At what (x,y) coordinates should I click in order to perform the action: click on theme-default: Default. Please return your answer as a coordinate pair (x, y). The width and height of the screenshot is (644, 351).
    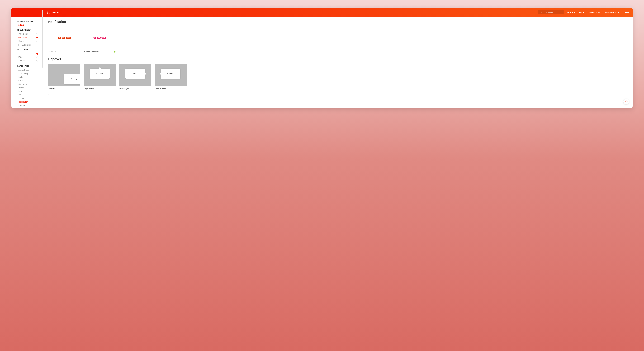
    Looking at the image, I should click on (28, 41).